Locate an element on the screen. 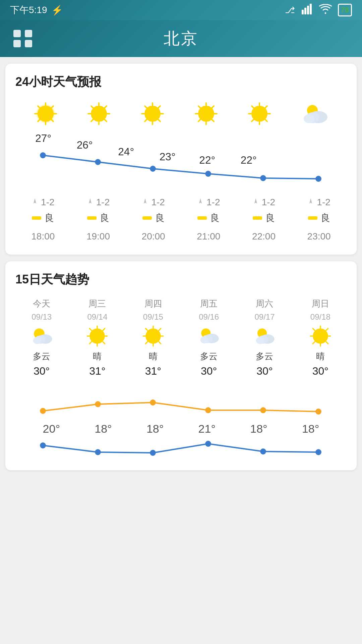 Image resolution: width=362 pixels, height=644 pixels. time-2: 20:00 is located at coordinates (154, 236).